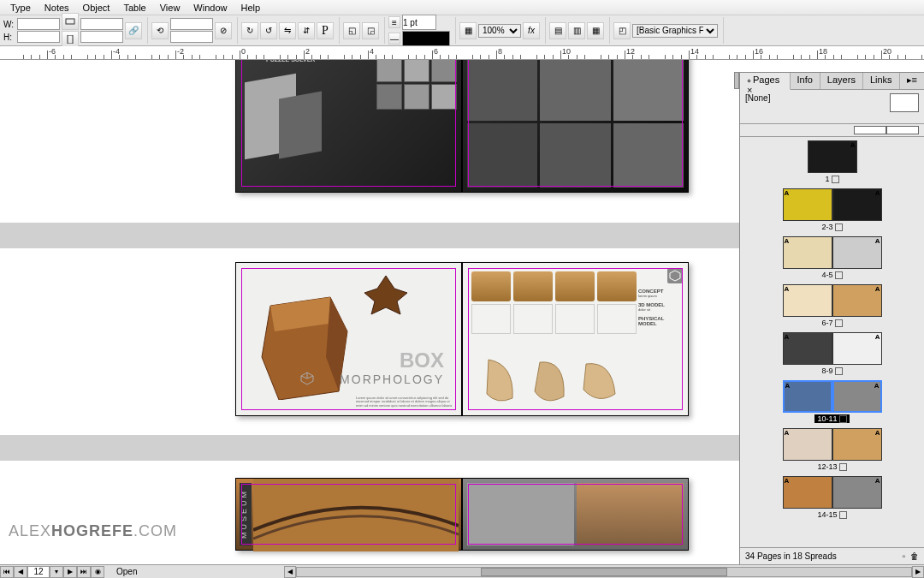  What do you see at coordinates (426, 39) in the screenshot?
I see `stroke-style-select` at bounding box center [426, 39].